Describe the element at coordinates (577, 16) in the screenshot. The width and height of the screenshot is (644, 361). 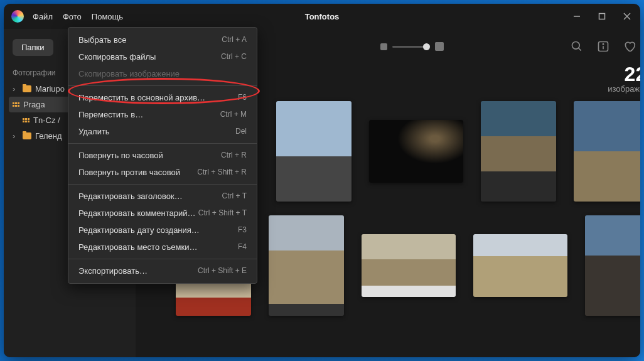
I see `minimize-button` at that location.